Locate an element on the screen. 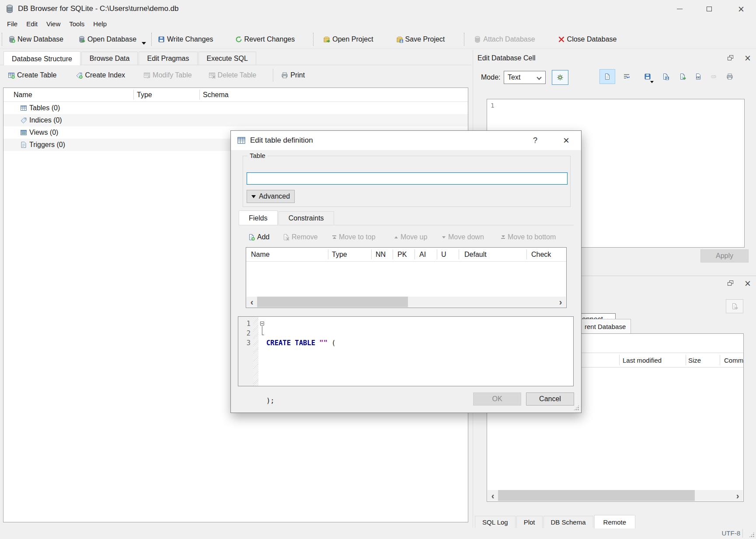 Image resolution: width=756 pixels, height=539 pixels. column-pk: PK is located at coordinates (402, 255).